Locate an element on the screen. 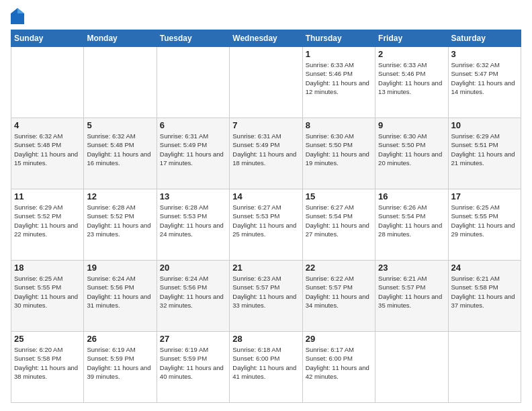  day-info: Sunrise: 6:21 AMSunset: 5:57 PMDaylight:… is located at coordinates (411, 291).